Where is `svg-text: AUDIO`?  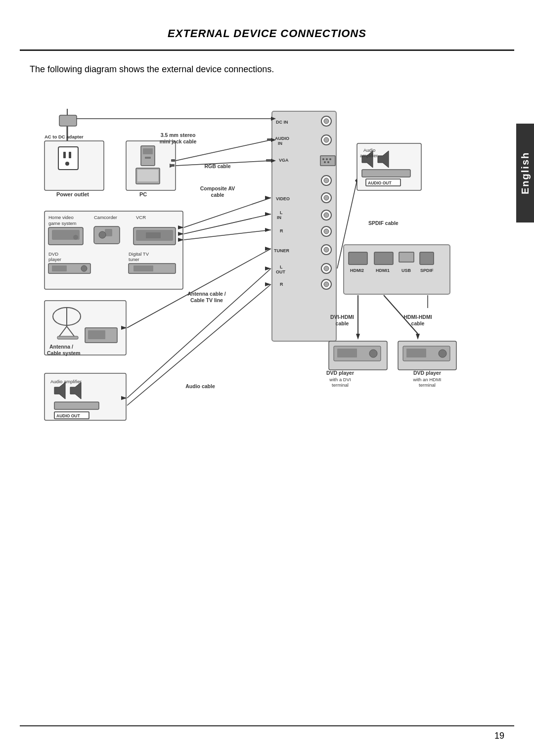
svg-text: AUDIO is located at coordinates (282, 138).